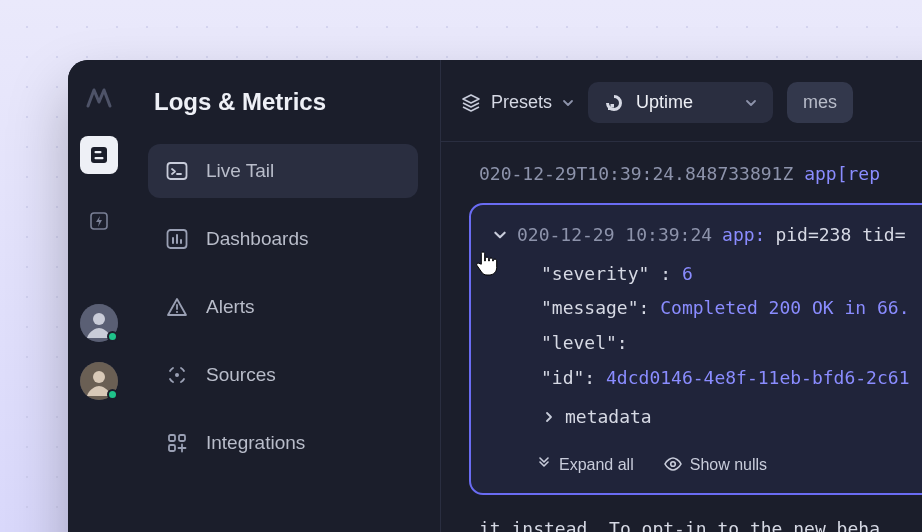  I want to click on sidebar-item-label: Alerts, so click(230, 307).